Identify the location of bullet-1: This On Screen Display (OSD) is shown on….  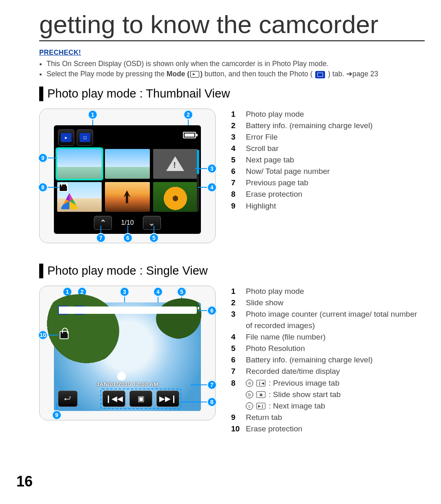
(236, 64).